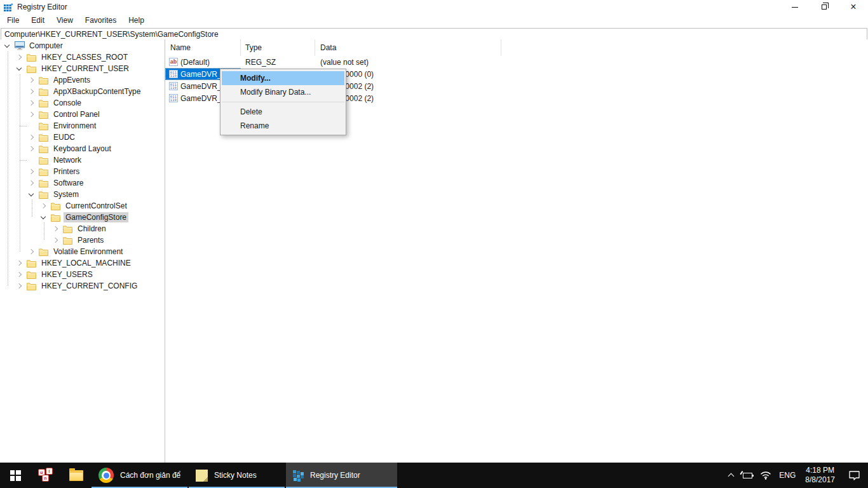 The image size is (868, 488). What do you see at coordinates (67, 160) in the screenshot?
I see `tree-item-label: Network` at bounding box center [67, 160].